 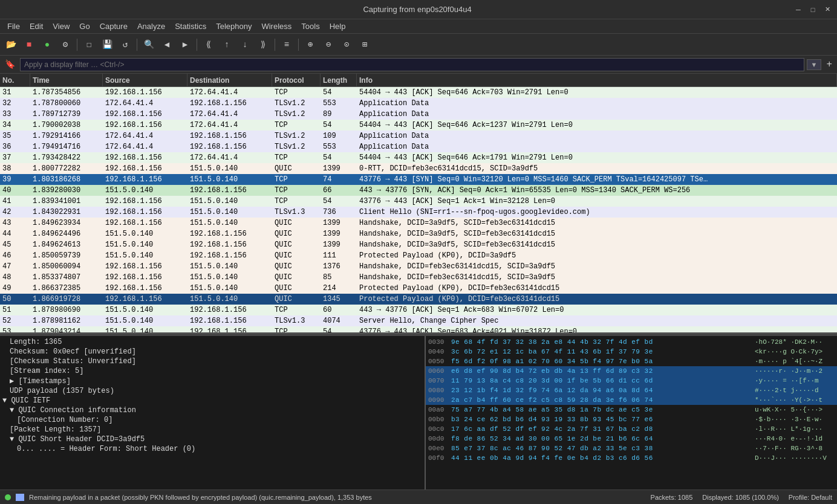 What do you see at coordinates (418, 330) in the screenshot?
I see `table-row: 531.879043214151.5.0.140192.168.1.156TCP…` at bounding box center [418, 330].